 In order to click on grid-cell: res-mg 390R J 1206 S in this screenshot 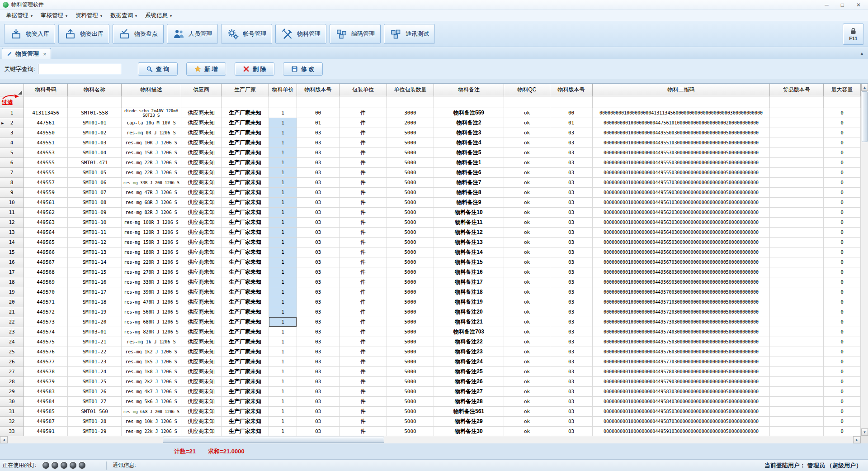, I will do `click(151, 292)`.